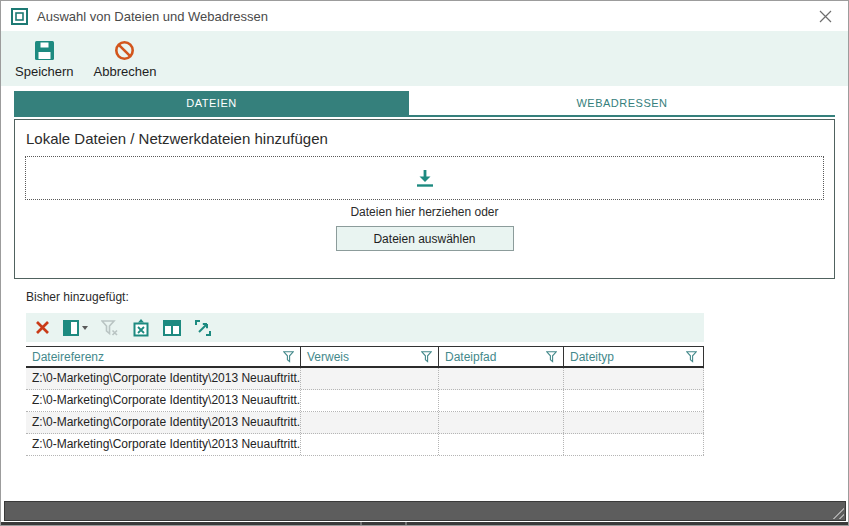 This screenshot has width=849, height=526. Describe the element at coordinates (592, 357) in the screenshot. I see `column-header-label: Dateityp` at that location.